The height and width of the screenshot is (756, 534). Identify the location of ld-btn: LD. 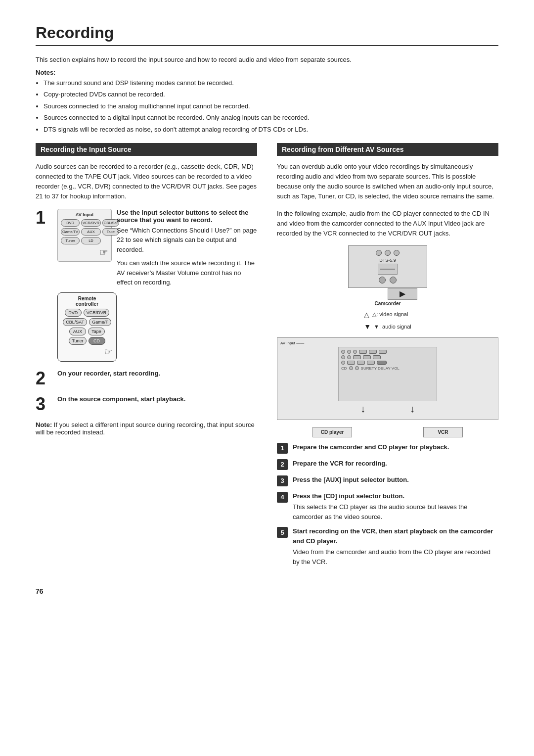
(91, 240).